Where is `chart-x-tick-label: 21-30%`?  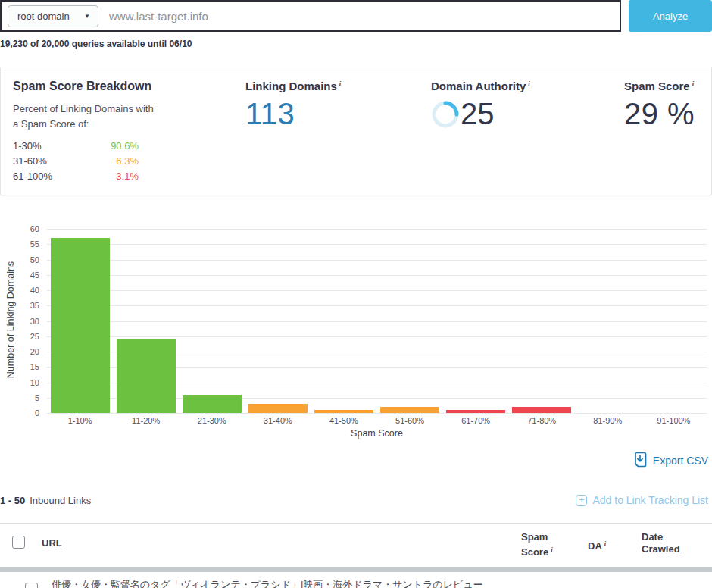
chart-x-tick-label: 21-30% is located at coordinates (212, 421).